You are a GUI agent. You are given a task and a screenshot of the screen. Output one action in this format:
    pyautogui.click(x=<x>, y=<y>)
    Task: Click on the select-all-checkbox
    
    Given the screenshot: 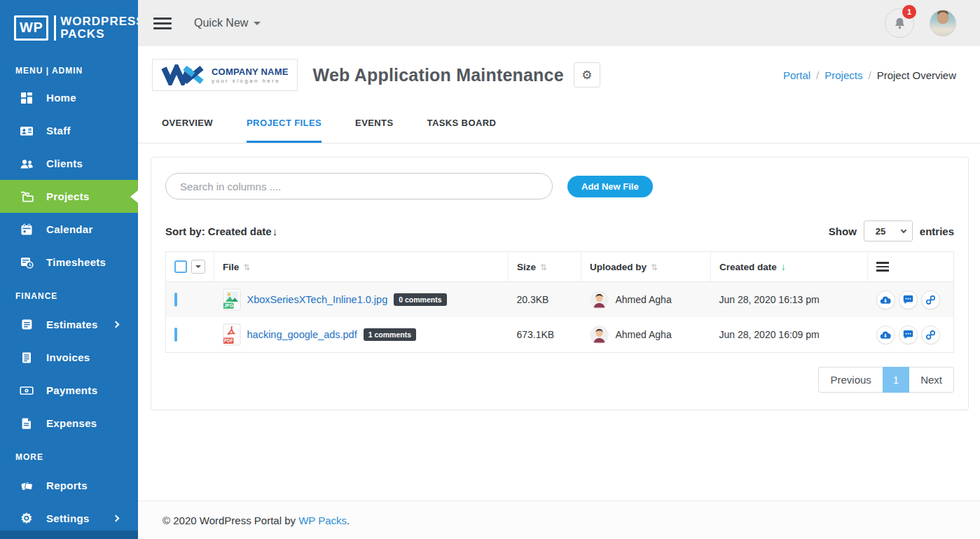 What is the action you would take?
    pyautogui.click(x=181, y=267)
    